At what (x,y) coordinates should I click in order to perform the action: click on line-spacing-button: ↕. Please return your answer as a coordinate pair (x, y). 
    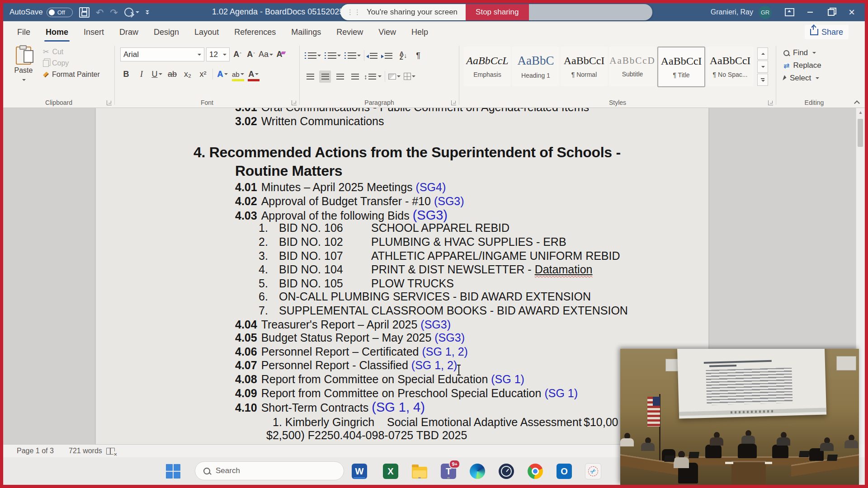
    Looking at the image, I should click on (373, 77).